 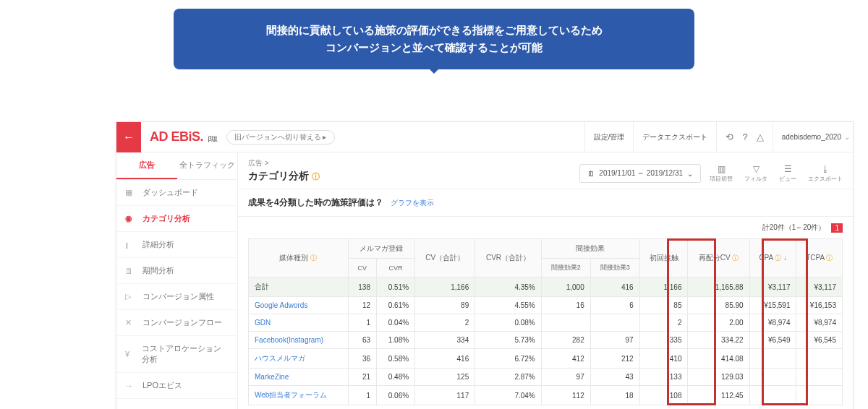 I want to click on cell-cpa: ¥8,974, so click(x=773, y=323).